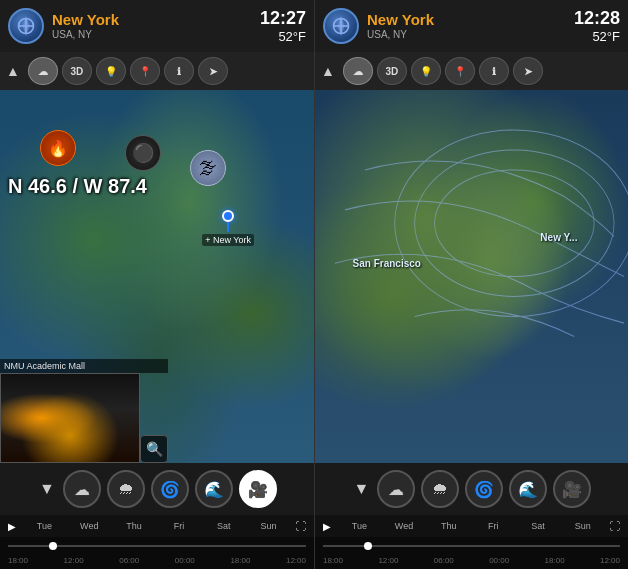 Image resolution: width=628 pixels, height=569 pixels. What do you see at coordinates (283, 18) in the screenshot?
I see `left-clock: 12:27` at bounding box center [283, 18].